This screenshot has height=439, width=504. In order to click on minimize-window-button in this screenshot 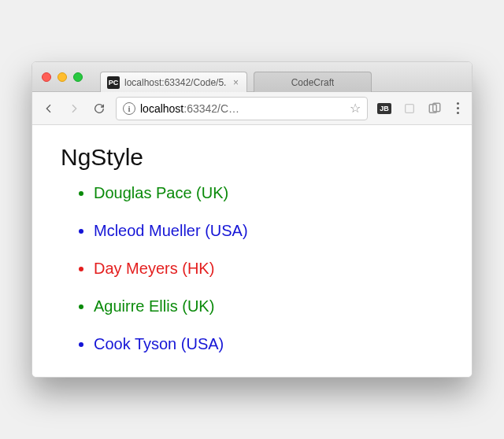, I will do `click(62, 77)`.